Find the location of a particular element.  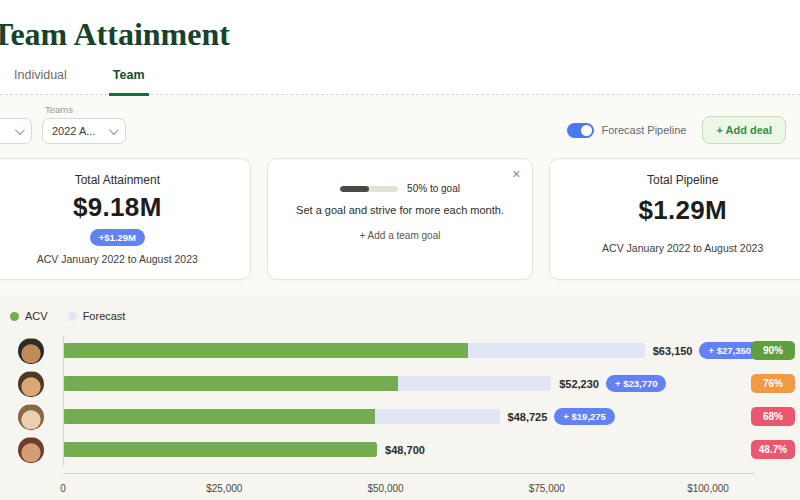

chart-legend: ACV Forecast is located at coordinates (400, 319).